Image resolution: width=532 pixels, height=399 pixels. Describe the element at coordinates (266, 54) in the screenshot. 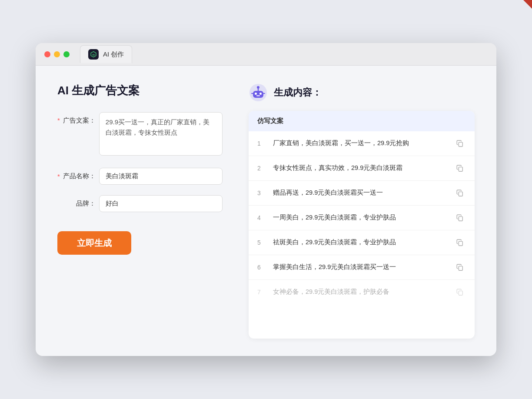

I see `title-bar: AI AI 创作` at that location.